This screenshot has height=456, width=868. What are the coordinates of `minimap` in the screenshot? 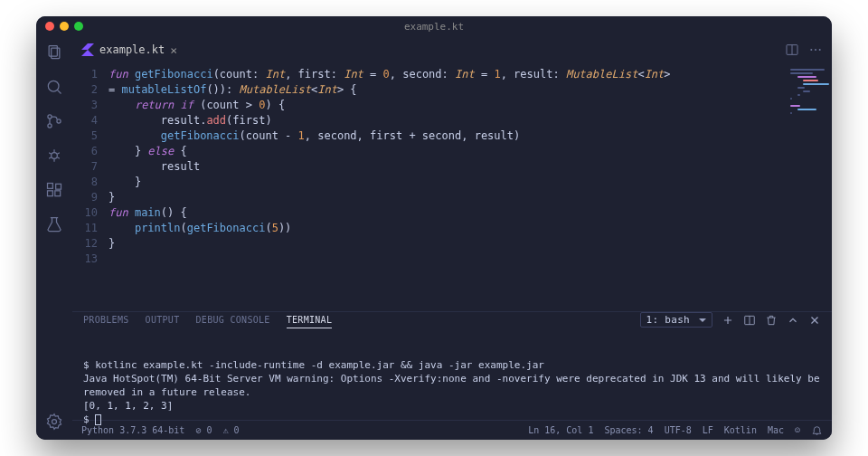 It's located at (809, 187).